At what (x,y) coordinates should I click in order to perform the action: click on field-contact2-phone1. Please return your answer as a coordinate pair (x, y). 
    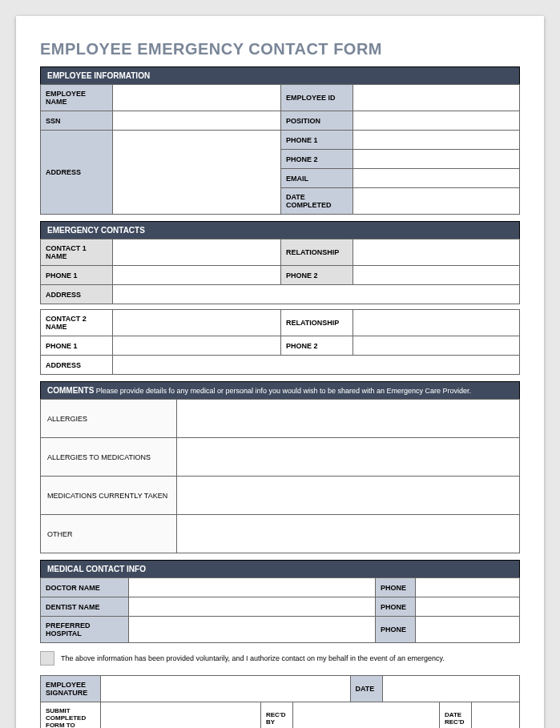
    Looking at the image, I should click on (197, 346).